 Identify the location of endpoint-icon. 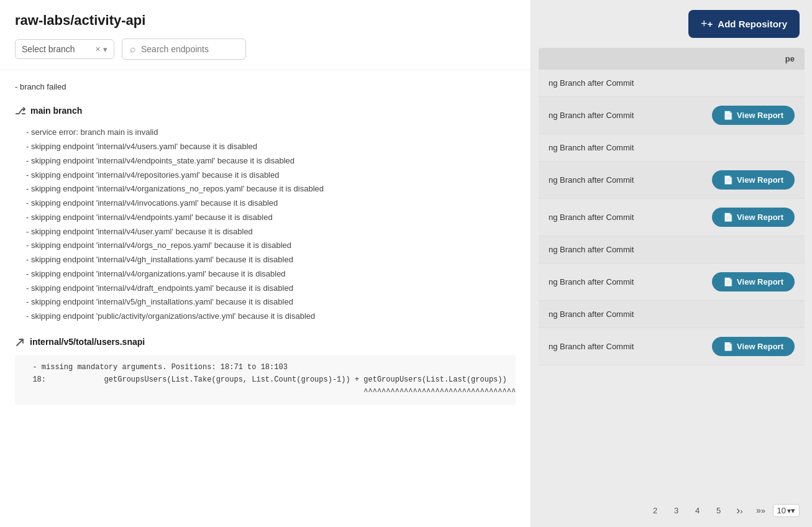
(20, 342).